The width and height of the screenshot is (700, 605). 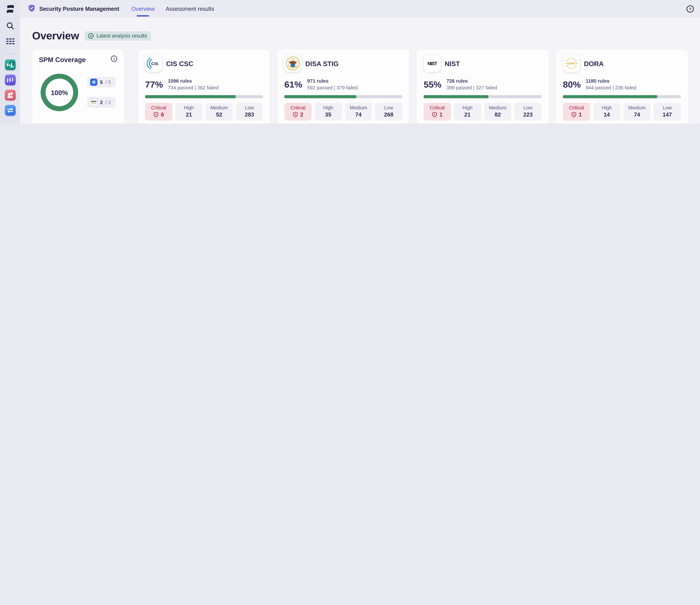 I want to click on severity-low: Low283, so click(x=249, y=112).